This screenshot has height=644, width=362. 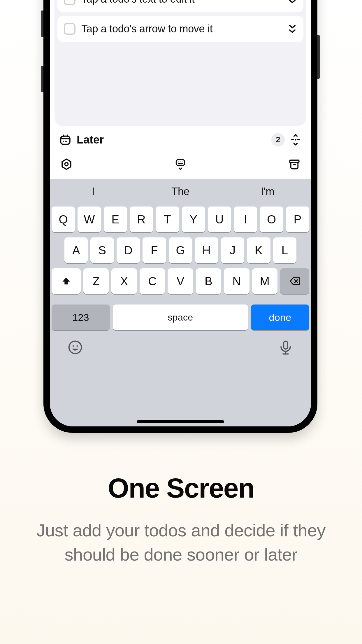 What do you see at coordinates (181, 520) in the screenshot?
I see `marketing-copy: One Screen Just add your todos and decid…` at bounding box center [181, 520].